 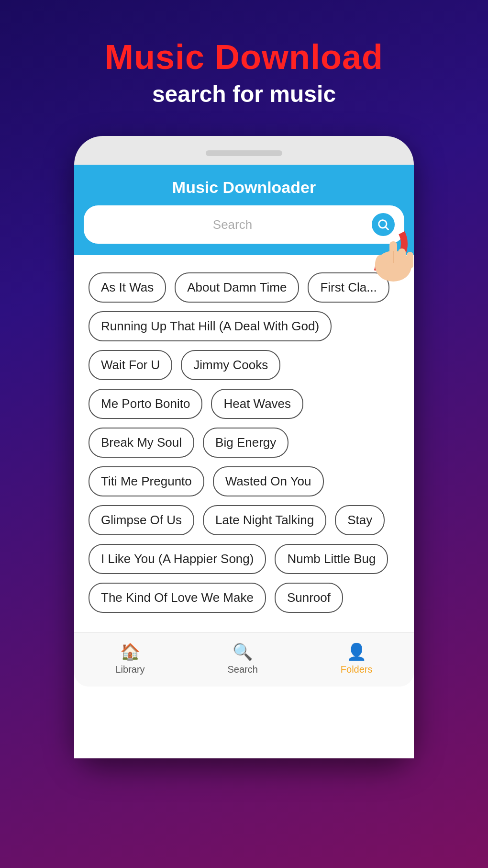 I want to click on tag-item: Glimpse Of Us, so click(x=142, y=520).